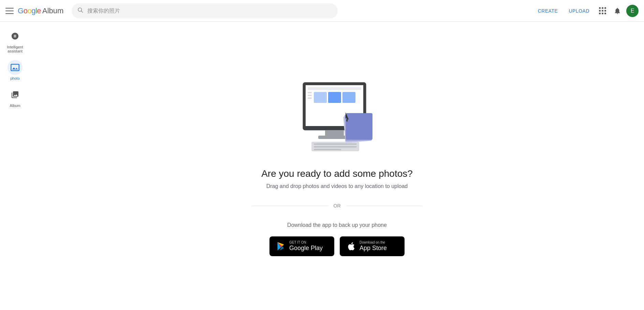 The image size is (644, 310). I want to click on album-label: Album, so click(15, 106).